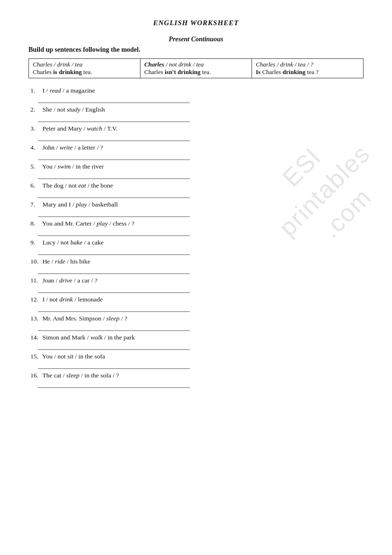 The height and width of the screenshot is (555, 392). Describe the element at coordinates (66, 109) in the screenshot. I see `question-text-2: 2. She / not study / English` at that location.